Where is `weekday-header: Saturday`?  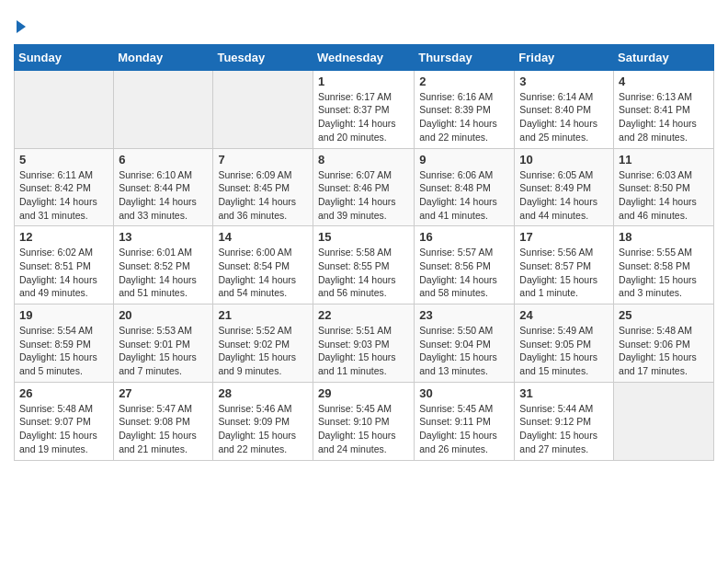 weekday-header: Saturday is located at coordinates (664, 57).